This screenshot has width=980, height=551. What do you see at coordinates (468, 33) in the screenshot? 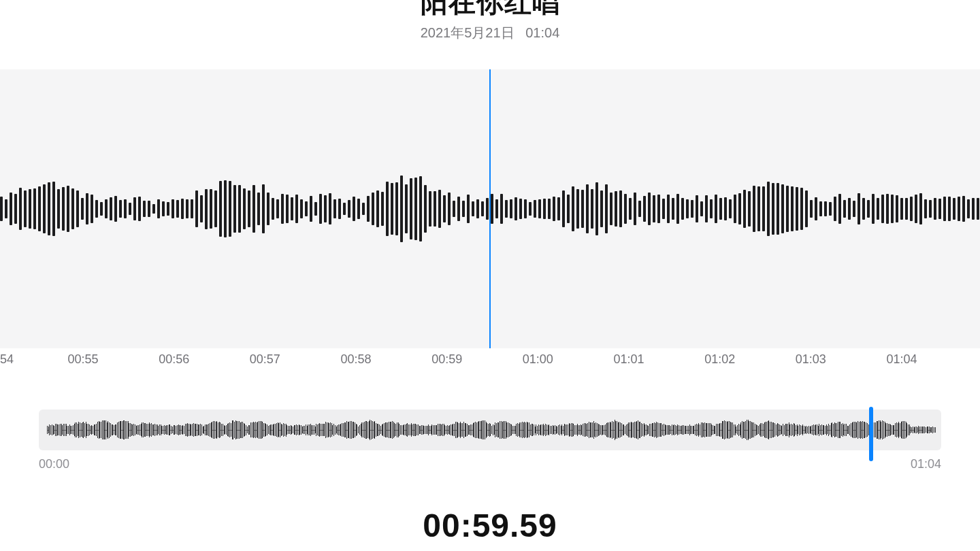
I see `memo-date: 2021年5月21日` at bounding box center [468, 33].